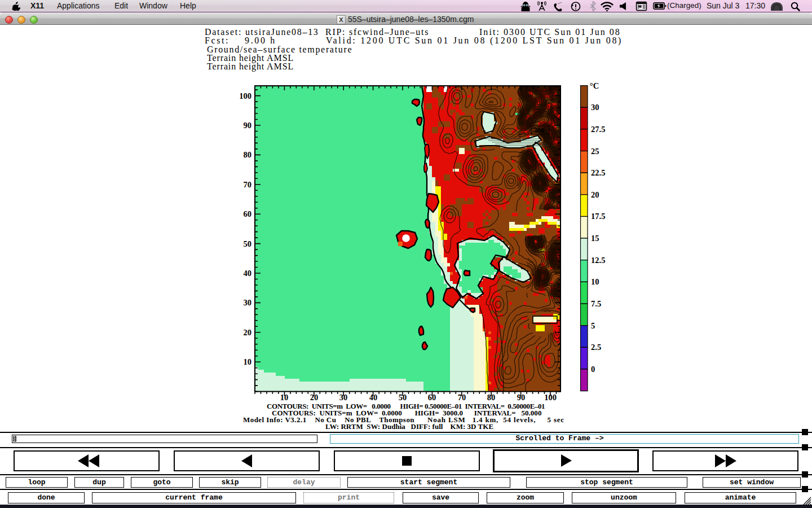  I want to click on svg-text: 2.5, so click(596, 347).